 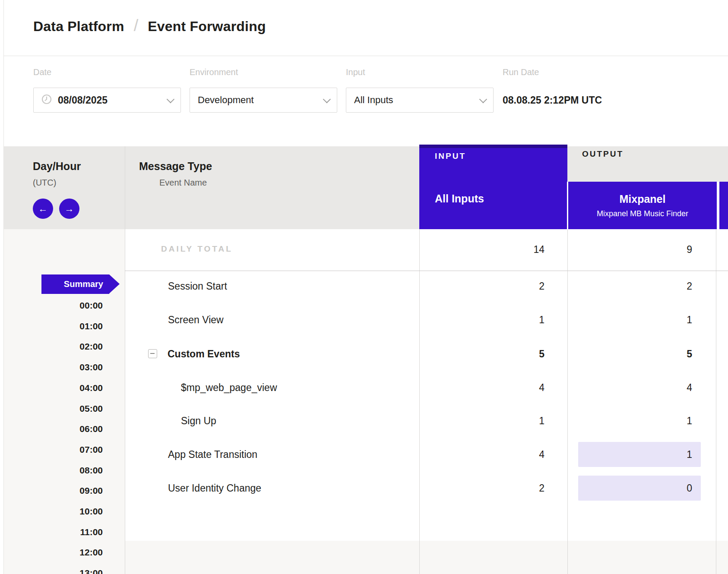 What do you see at coordinates (149, 27) in the screenshot?
I see `breadcrumb: Data Platform / Event Forwarding` at bounding box center [149, 27].